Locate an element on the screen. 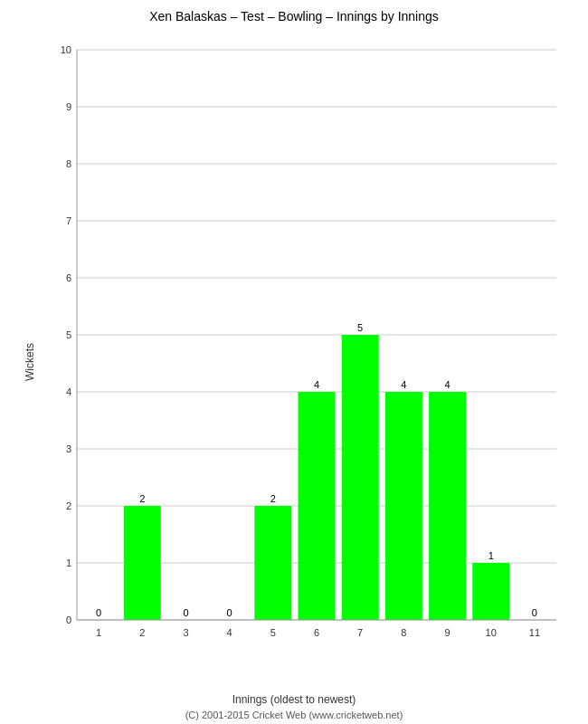 This screenshot has height=724, width=588. y-axis-label: Wickets is located at coordinates (30, 362).